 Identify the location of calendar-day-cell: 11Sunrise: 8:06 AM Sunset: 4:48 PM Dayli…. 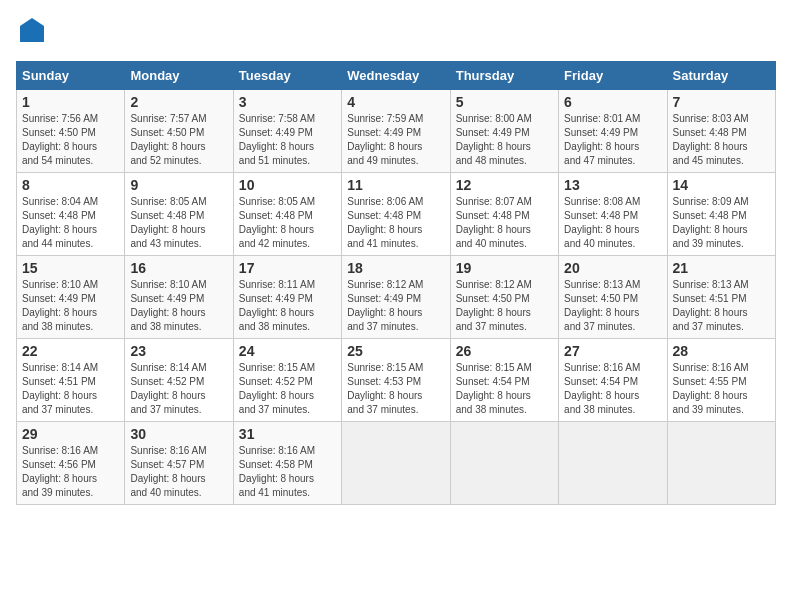
(396, 214).